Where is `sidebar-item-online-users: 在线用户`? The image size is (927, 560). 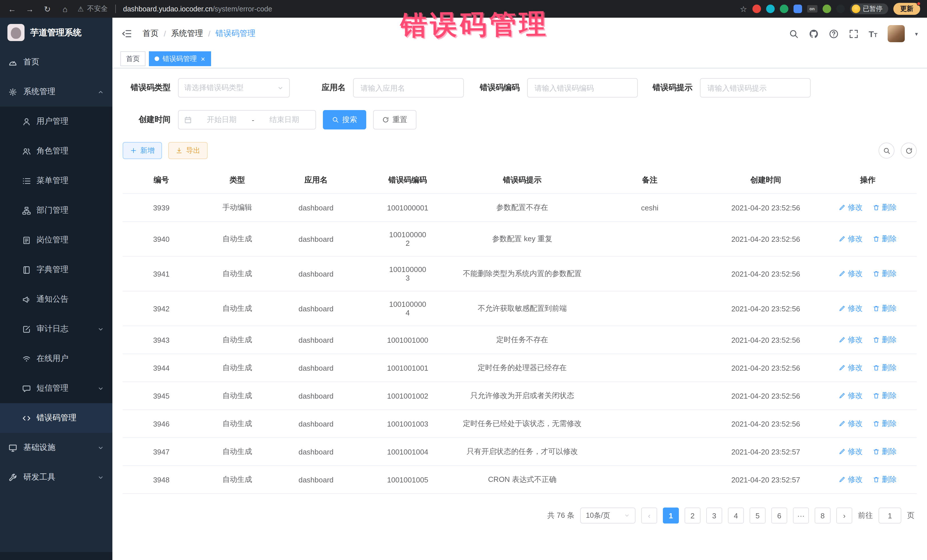
sidebar-item-online-users: 在线用户 is located at coordinates (56, 359).